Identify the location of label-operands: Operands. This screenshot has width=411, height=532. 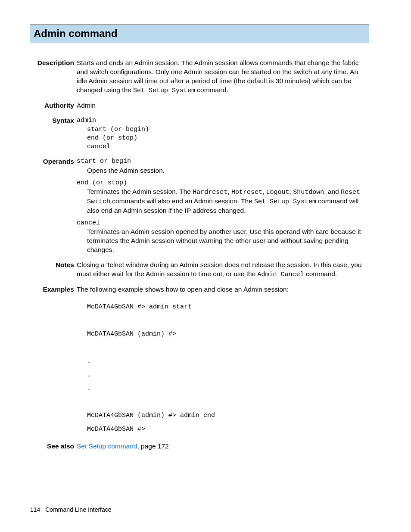
(53, 206).